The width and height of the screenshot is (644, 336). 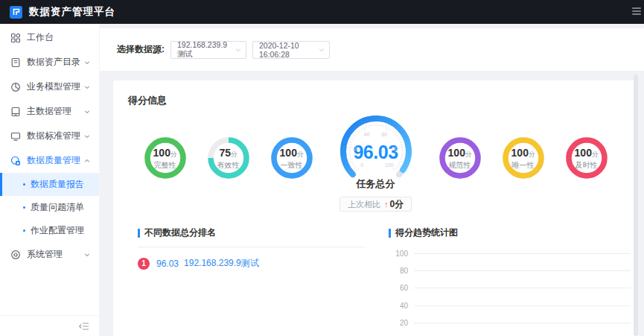 What do you see at coordinates (54, 161) in the screenshot?
I see `sidebar-item-label: 数据质量管理` at bounding box center [54, 161].